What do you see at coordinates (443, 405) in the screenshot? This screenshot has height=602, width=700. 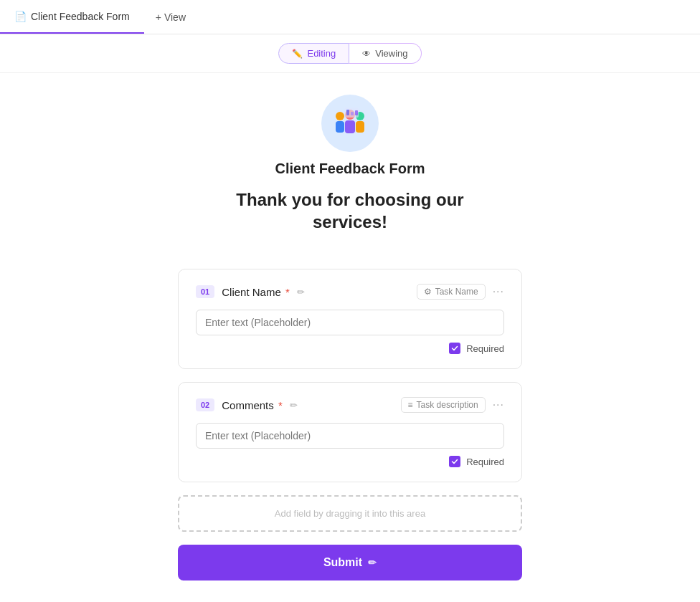 I see `field-type-badge-2: ≡ Task description` at bounding box center [443, 405].